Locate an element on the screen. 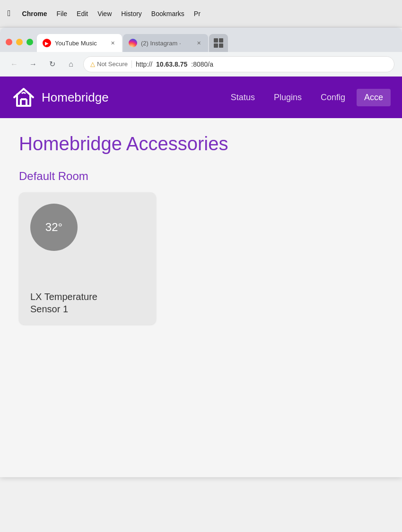 This screenshot has width=402, height=532. address-bar: ← → ↻ ⌂ △ Not Secure http://10.63.8.75:8… is located at coordinates (201, 64).